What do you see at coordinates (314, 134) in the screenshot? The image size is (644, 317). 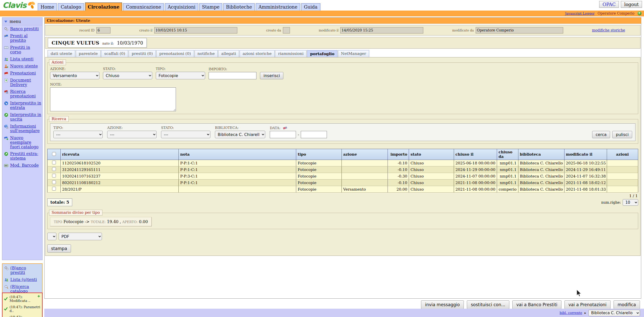 I see `data-a-input` at bounding box center [314, 134].